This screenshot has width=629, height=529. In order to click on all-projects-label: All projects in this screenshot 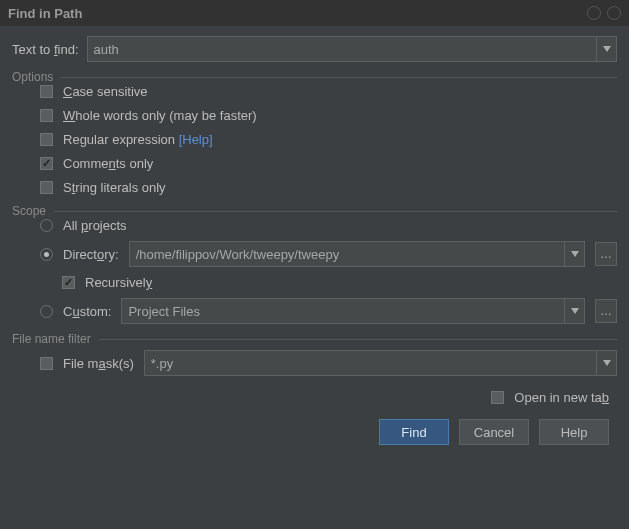, I will do `click(95, 226)`.